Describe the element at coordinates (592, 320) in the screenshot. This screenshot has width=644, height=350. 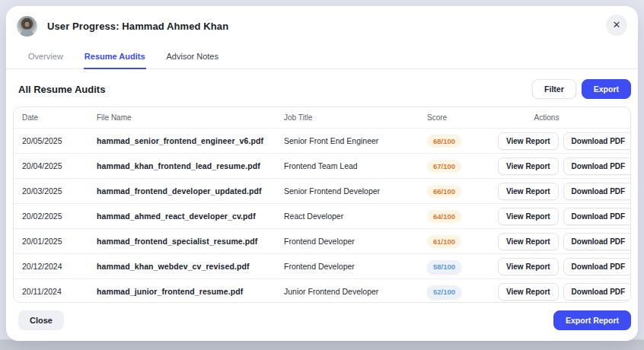
I see `export-report-button: Export Report` at that location.